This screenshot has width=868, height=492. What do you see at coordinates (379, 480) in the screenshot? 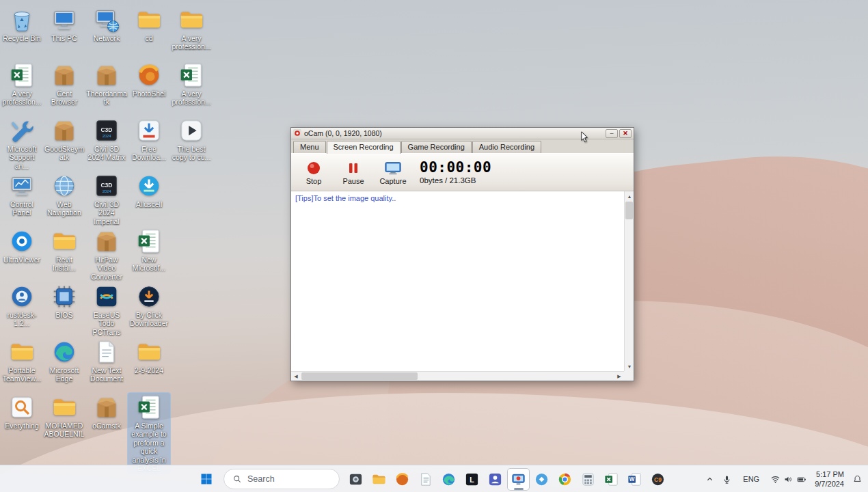
I see `taskbar-file-explorer` at bounding box center [379, 480].